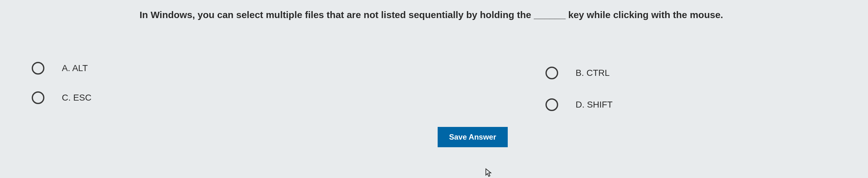 The image size is (868, 178). I want to click on option-a-label: A. ALT, so click(75, 68).